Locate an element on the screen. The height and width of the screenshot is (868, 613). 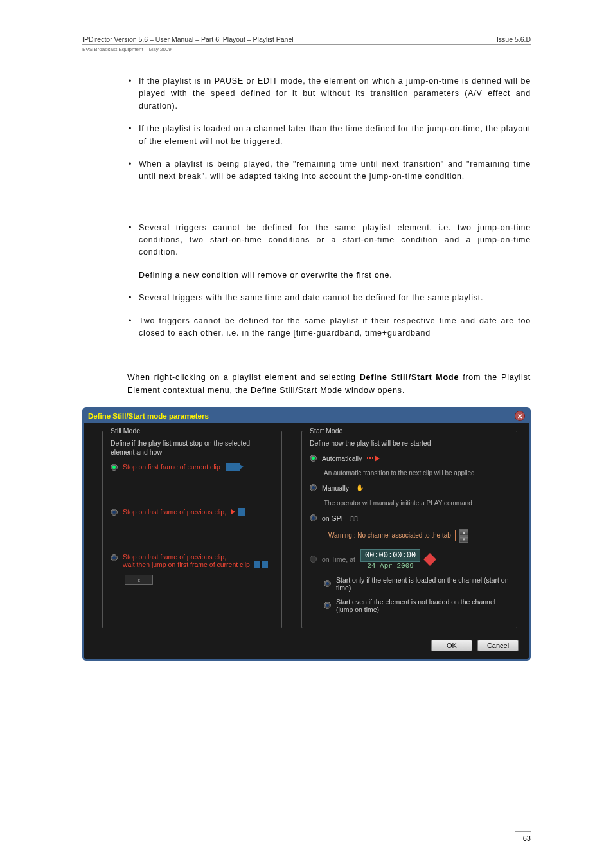
still-opt1-label: Stop on first frame of current clip is located at coordinates (172, 467).